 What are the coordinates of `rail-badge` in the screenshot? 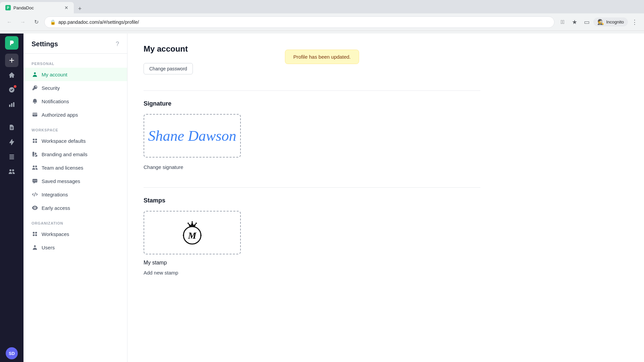 It's located at (15, 86).